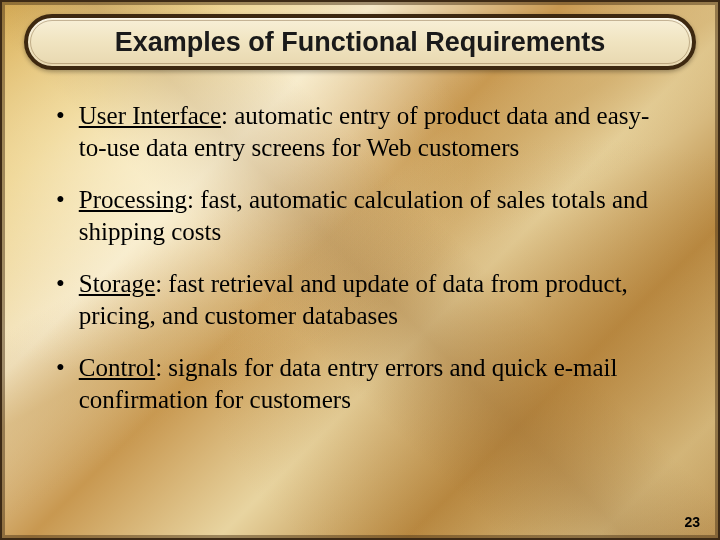  I want to click on bullet-label: Storage, so click(117, 284).